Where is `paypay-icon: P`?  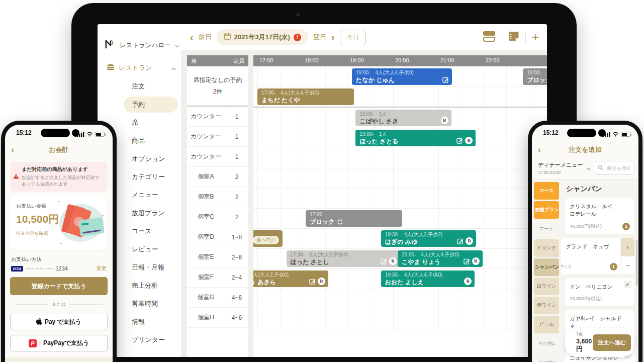 paypay-icon: P is located at coordinates (33, 343).